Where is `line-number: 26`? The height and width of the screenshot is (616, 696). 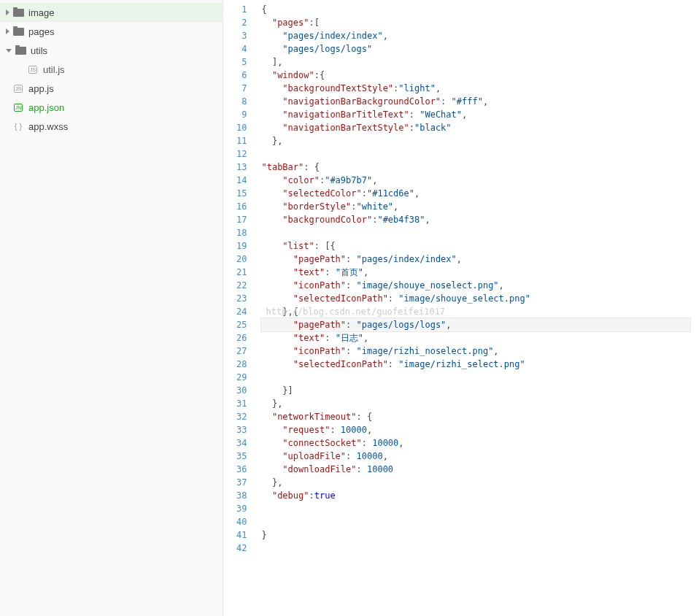 line-number: 26 is located at coordinates (241, 338).